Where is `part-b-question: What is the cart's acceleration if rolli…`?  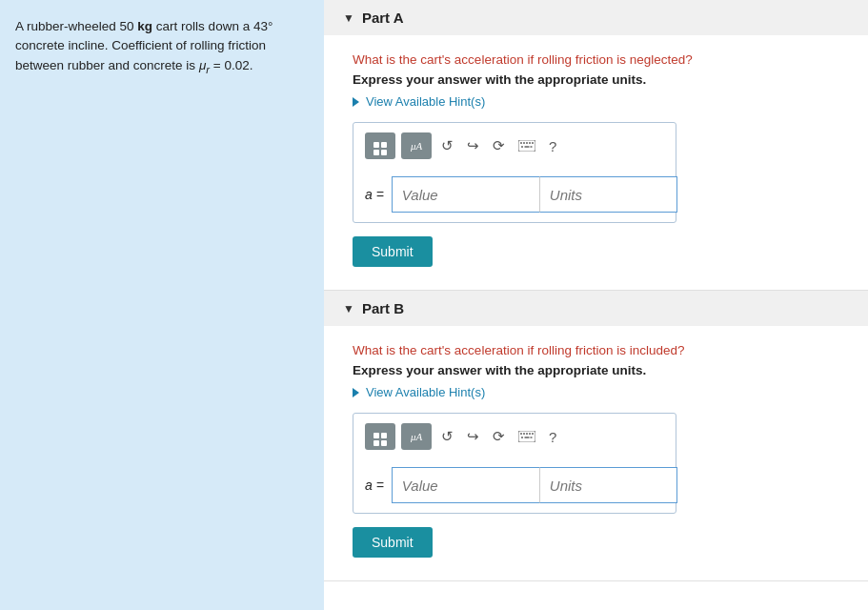 part-b-question: What is the cart's acceleration if rolli… is located at coordinates (596, 351).